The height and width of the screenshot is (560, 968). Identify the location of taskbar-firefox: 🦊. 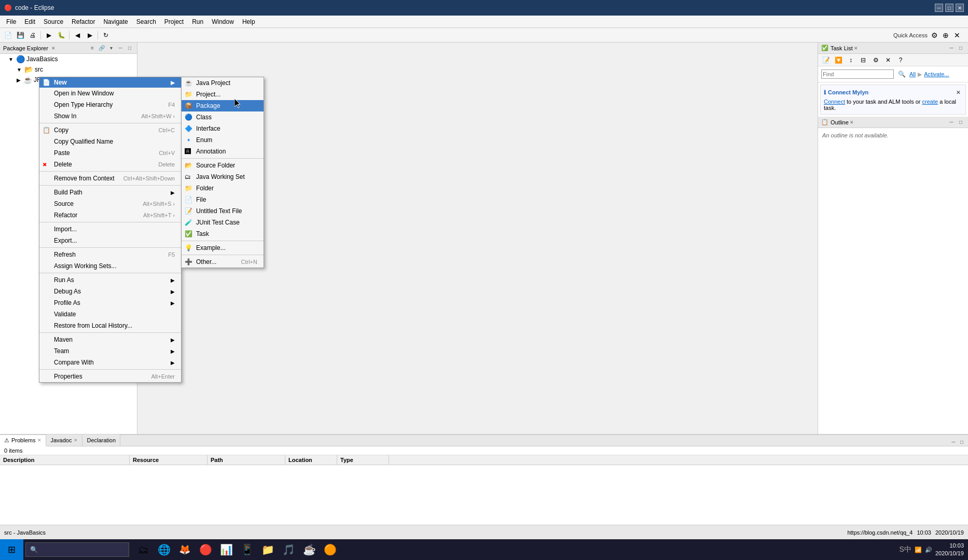
(185, 550).